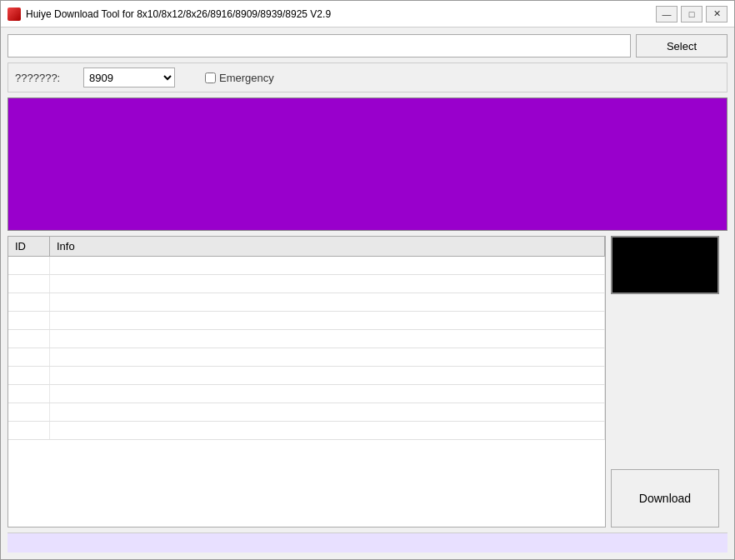 The image size is (735, 560). What do you see at coordinates (129, 78) in the screenshot?
I see `model-dropdown: 8909 8x10 8x12 8x26 8916 8939 8925` at bounding box center [129, 78].